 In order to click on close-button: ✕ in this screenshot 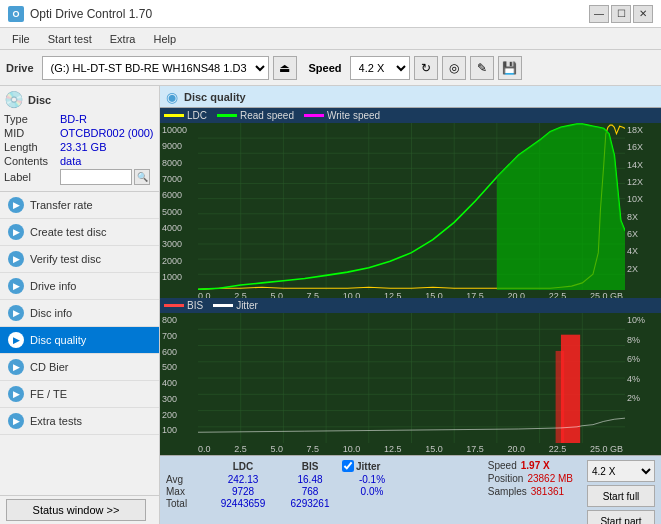, I will do `click(643, 14)`.